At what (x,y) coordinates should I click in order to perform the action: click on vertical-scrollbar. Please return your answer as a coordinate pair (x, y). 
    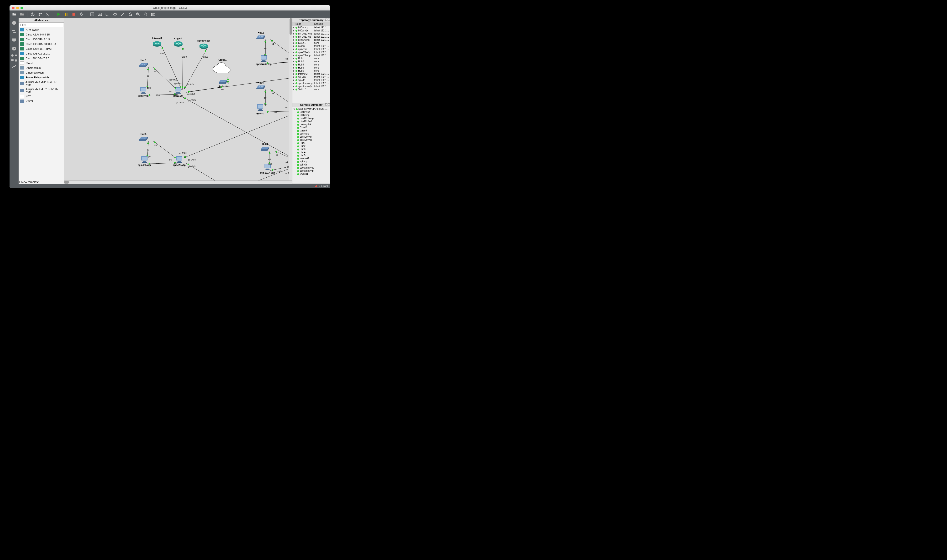
    Looking at the image, I should click on (291, 99).